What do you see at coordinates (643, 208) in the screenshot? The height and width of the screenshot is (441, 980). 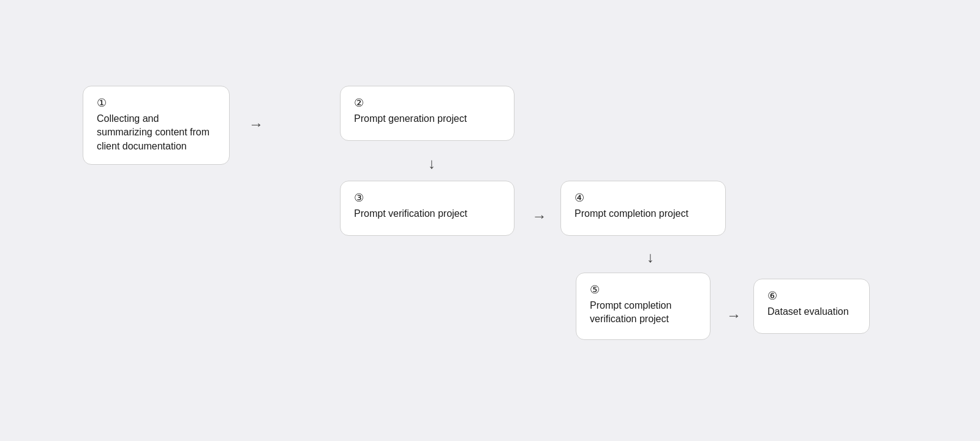 I see `node4-node: ④Prompt completion project` at bounding box center [643, 208].